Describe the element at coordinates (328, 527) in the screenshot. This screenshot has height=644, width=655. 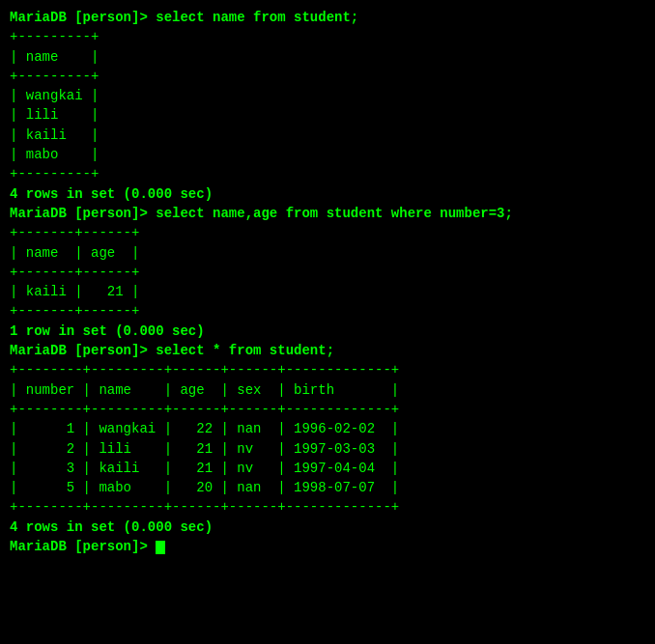
I see `terminal-line-l29: 4 rows in set (0.000 sec)` at that location.